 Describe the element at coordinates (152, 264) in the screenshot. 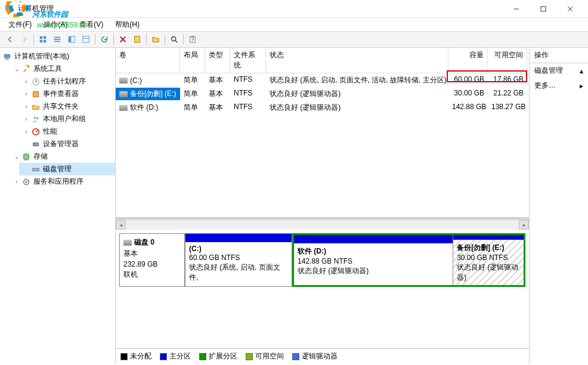

I see `disk-size: 232.89 GB` at that location.